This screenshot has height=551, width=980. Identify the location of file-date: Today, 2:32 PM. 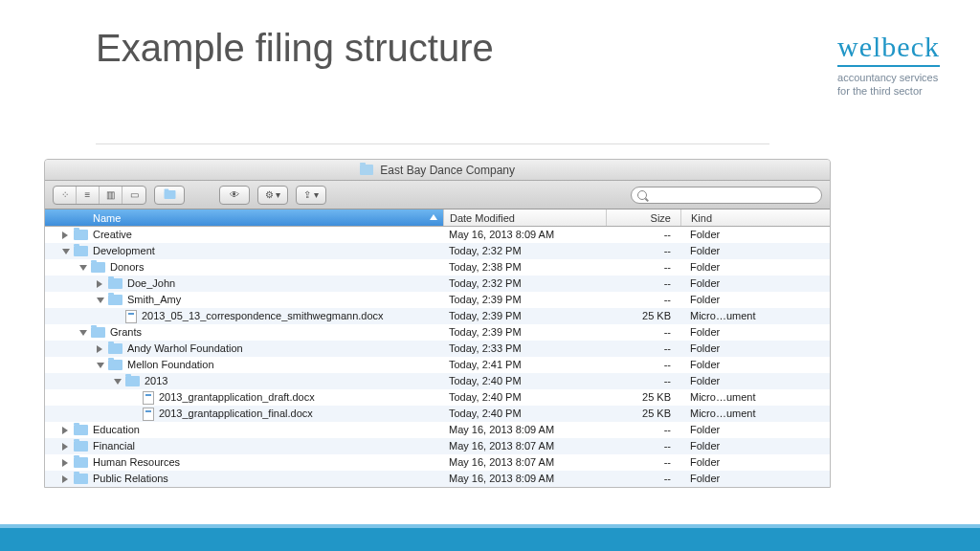
(524, 251).